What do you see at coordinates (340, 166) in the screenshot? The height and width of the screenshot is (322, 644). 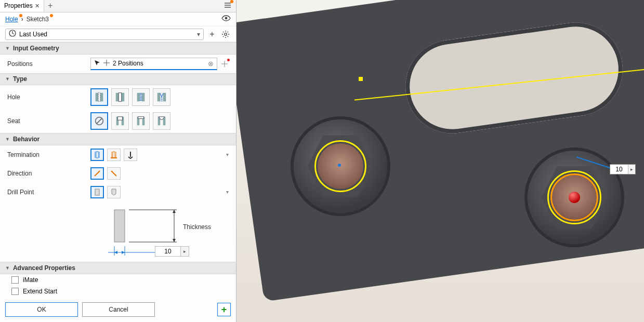 I see `hole-boss-left` at bounding box center [340, 166].